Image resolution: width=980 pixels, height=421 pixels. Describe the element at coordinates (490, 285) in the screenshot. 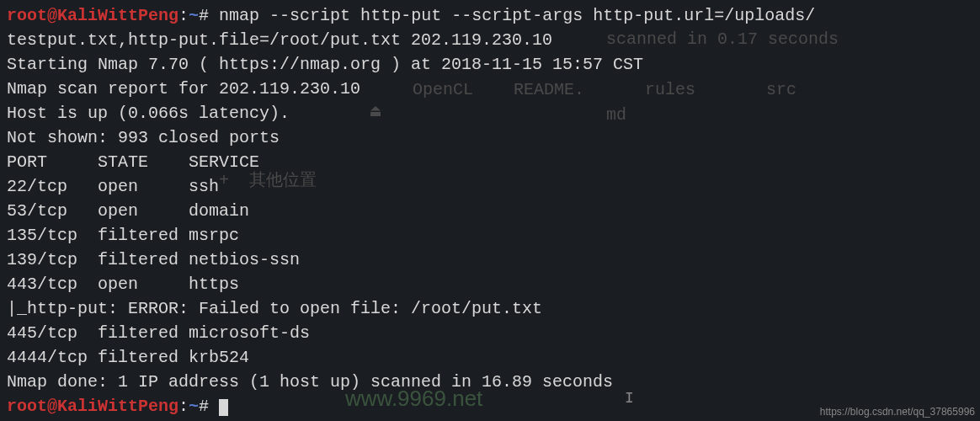

I see `output-port-row: 443/tcp open https` at that location.